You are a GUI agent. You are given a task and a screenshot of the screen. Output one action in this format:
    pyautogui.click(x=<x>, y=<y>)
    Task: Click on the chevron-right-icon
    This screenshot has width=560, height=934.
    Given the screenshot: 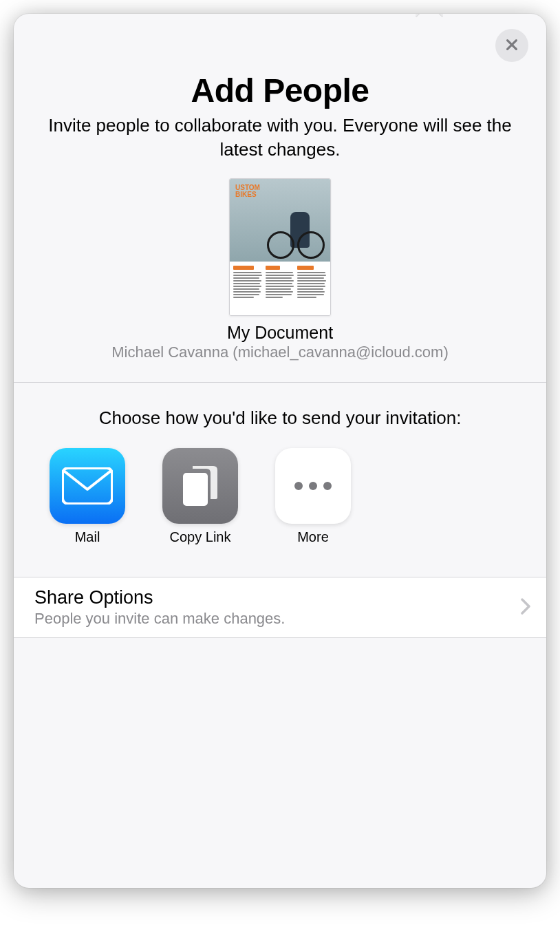 What is the action you would take?
    pyautogui.click(x=526, y=608)
    